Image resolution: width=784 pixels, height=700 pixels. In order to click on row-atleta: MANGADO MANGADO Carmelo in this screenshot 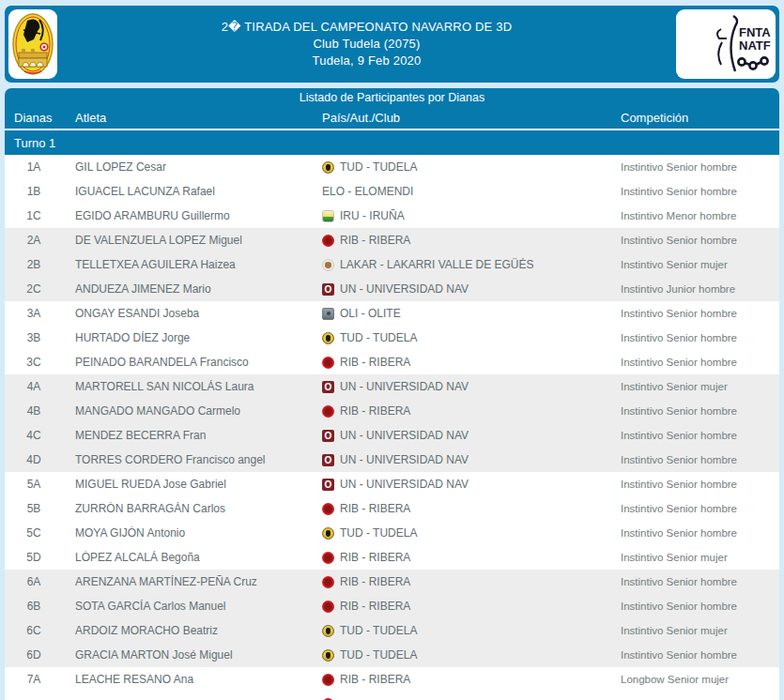, I will do `click(199, 411)`.